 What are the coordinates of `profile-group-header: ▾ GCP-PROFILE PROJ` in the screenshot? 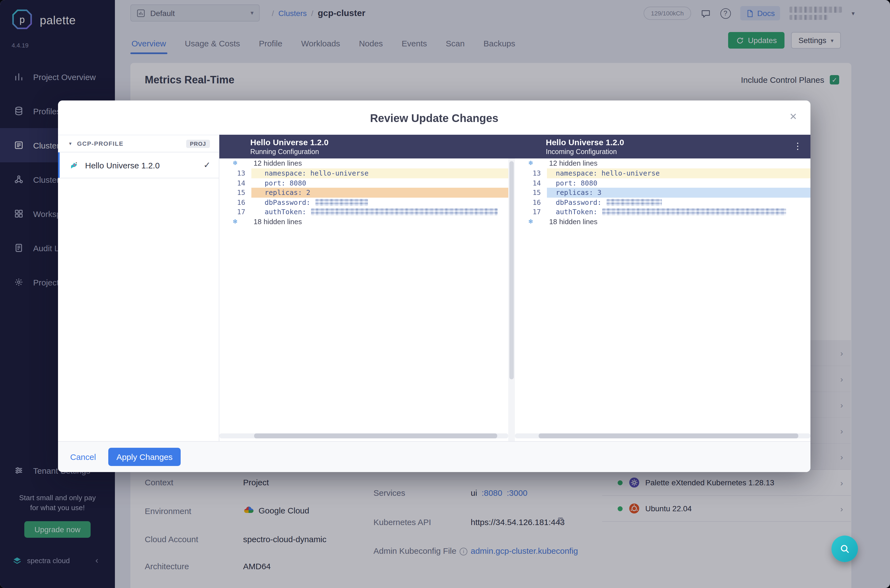 It's located at (138, 144).